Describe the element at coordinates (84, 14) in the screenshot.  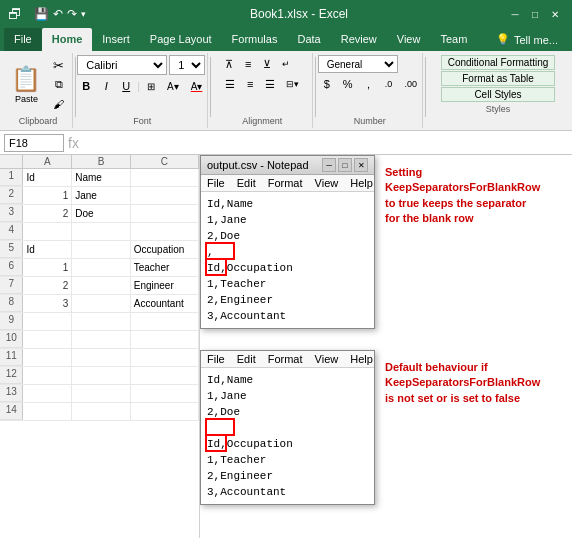
I see `quick-access-dropdown: ▾` at that location.